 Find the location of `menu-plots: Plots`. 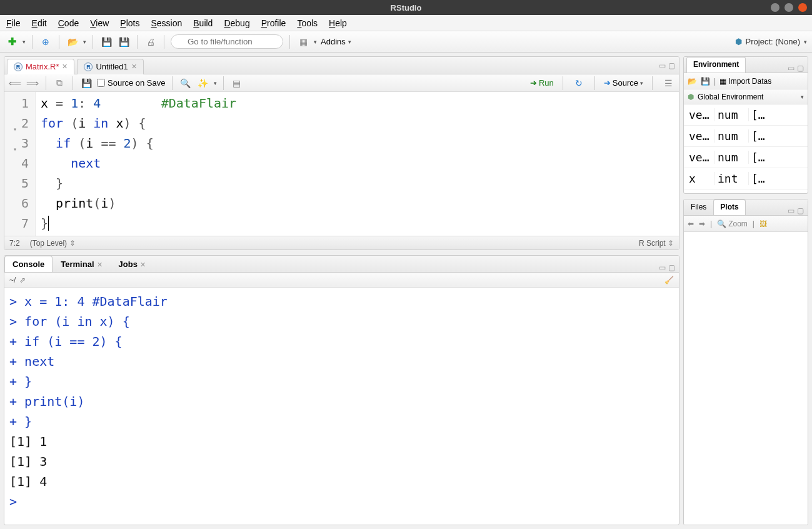

menu-plots: Plots is located at coordinates (130, 23).